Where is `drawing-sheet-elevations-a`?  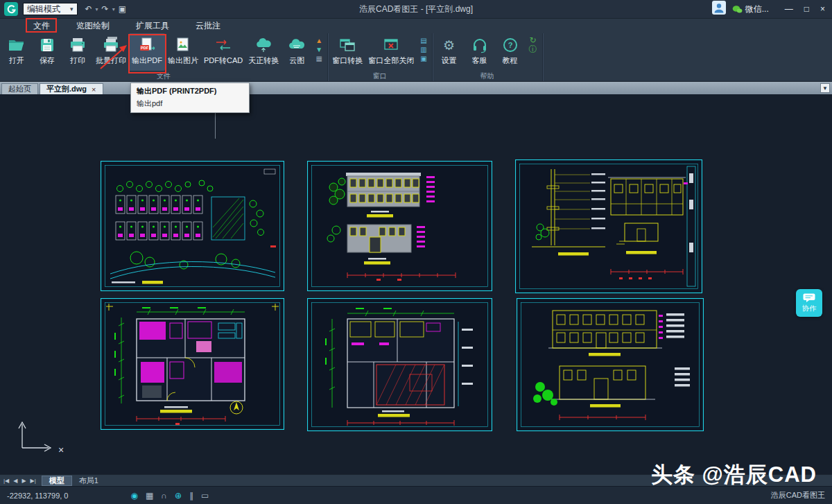 drawing-sheet-elevations-a is located at coordinates (399, 226).